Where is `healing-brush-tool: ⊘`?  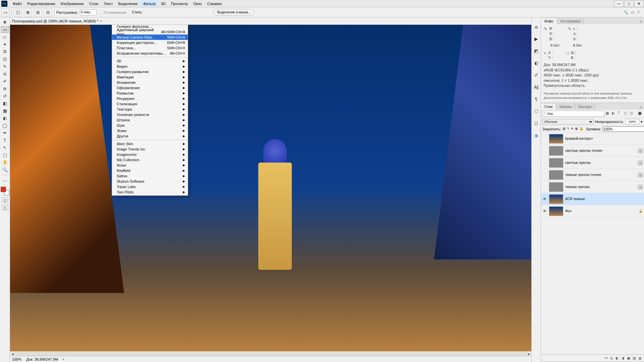 healing-brush-tool: ⊘ is located at coordinates (5, 74).